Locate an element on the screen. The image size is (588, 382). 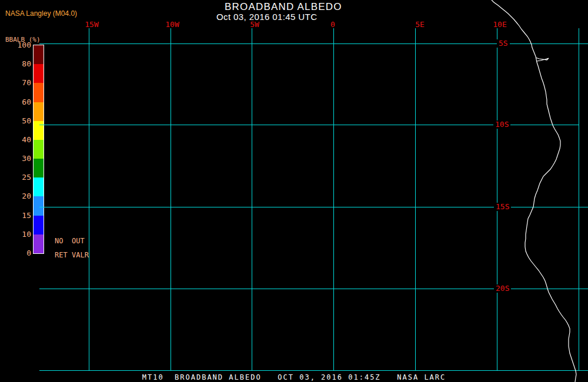
colorbar-tick-label: 70 is located at coordinates (18, 82).